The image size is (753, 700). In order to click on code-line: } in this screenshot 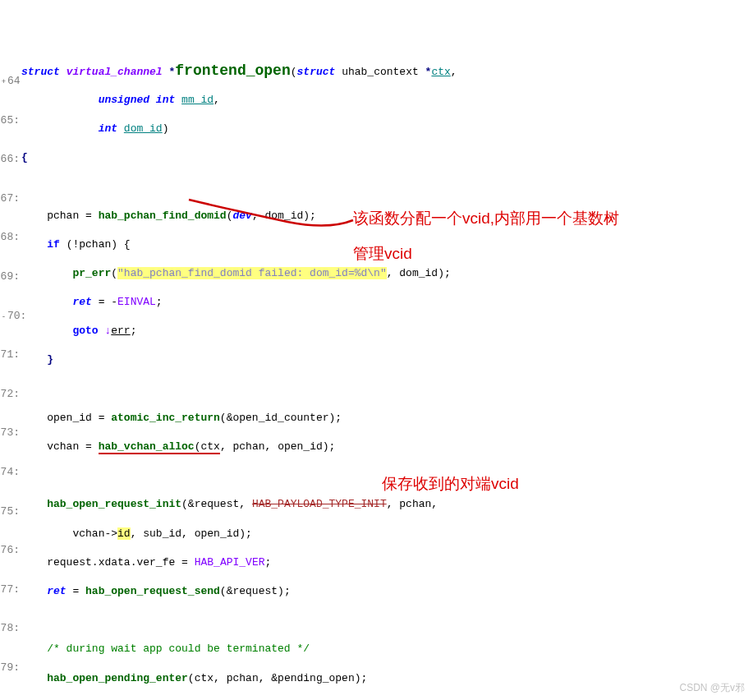, I will do `click(388, 360)`.